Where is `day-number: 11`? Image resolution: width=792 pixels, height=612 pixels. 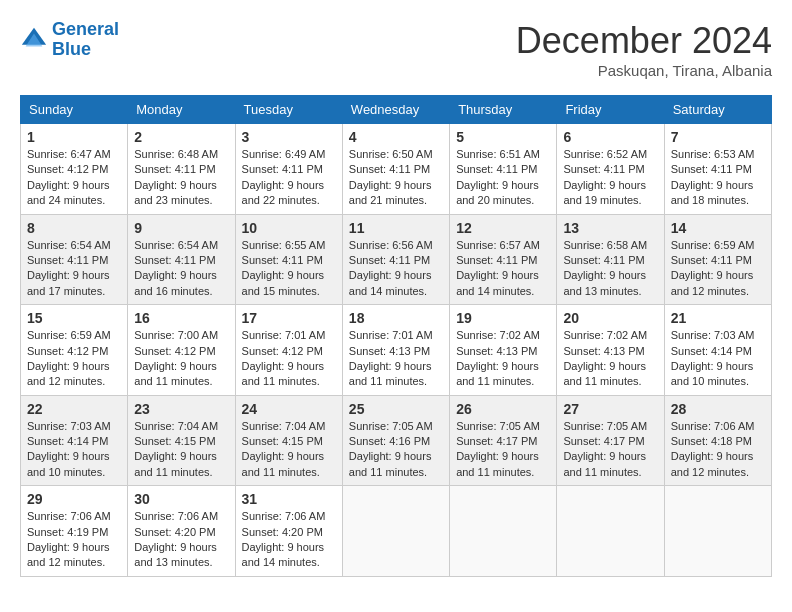
day-number: 11 is located at coordinates (396, 228).